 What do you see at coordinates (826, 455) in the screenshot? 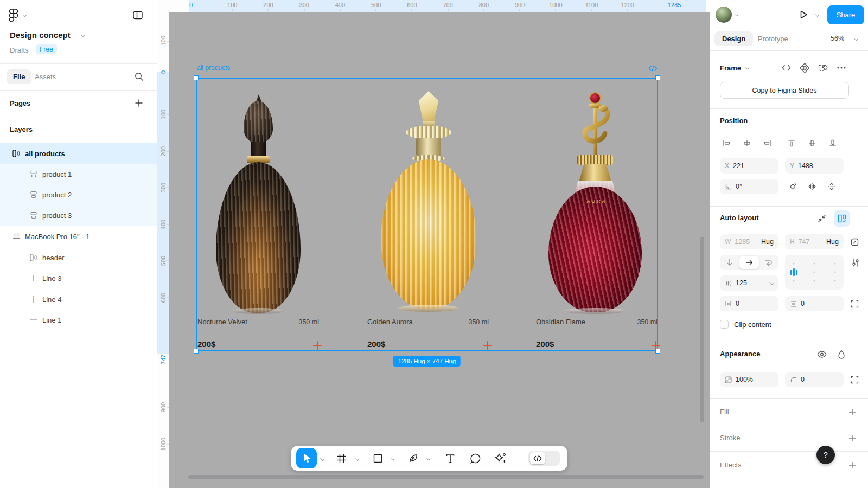
I see `help-button: ?` at bounding box center [826, 455].